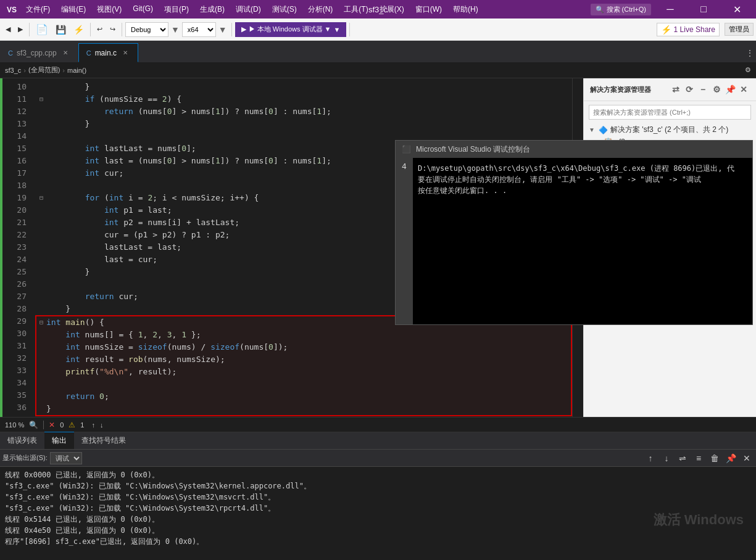 The height and width of the screenshot is (560, 756). Describe the element at coordinates (285, 10) in the screenshot. I see `menu-item-s: 测试(S)` at that location.